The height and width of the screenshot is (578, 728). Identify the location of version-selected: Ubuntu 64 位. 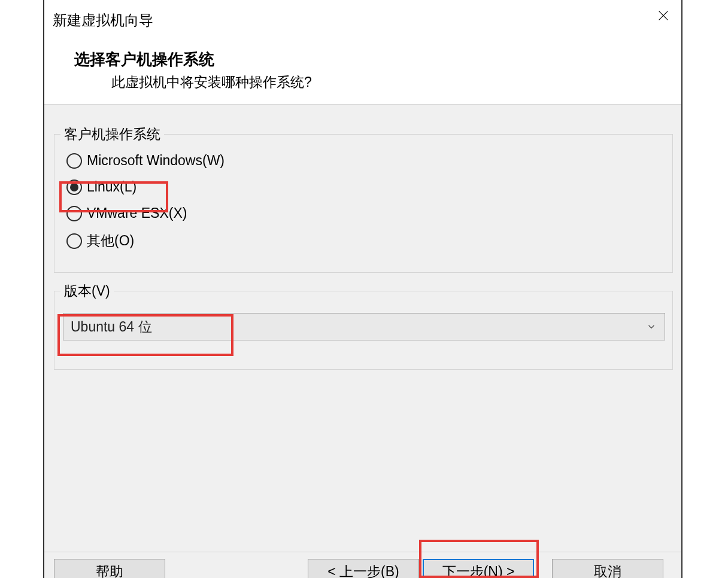
(108, 327).